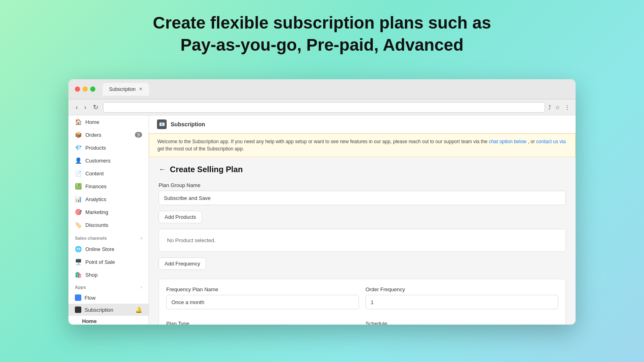 This screenshot has height=362, width=644. Describe the element at coordinates (89, 321) in the screenshot. I see `sidebar-sub-home-label: Home` at that location.